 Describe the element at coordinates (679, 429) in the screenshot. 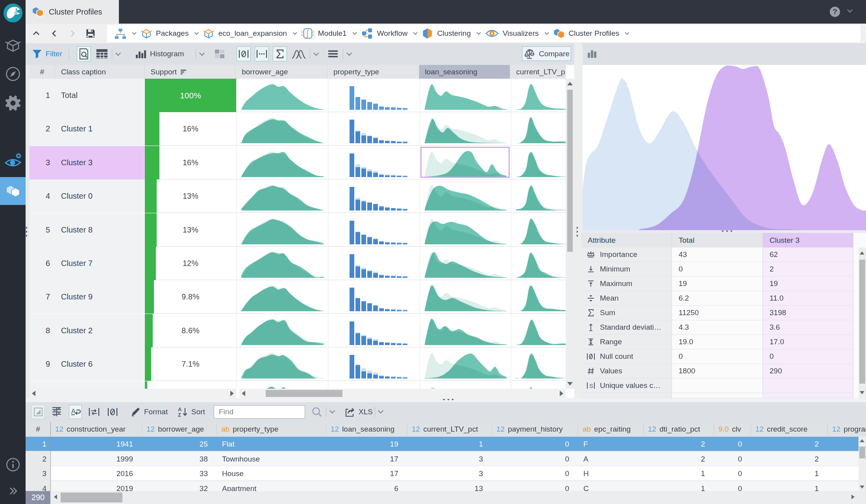

I see `records-column-header-dti-ratio-pct: 12dti_ratio_pct` at that location.